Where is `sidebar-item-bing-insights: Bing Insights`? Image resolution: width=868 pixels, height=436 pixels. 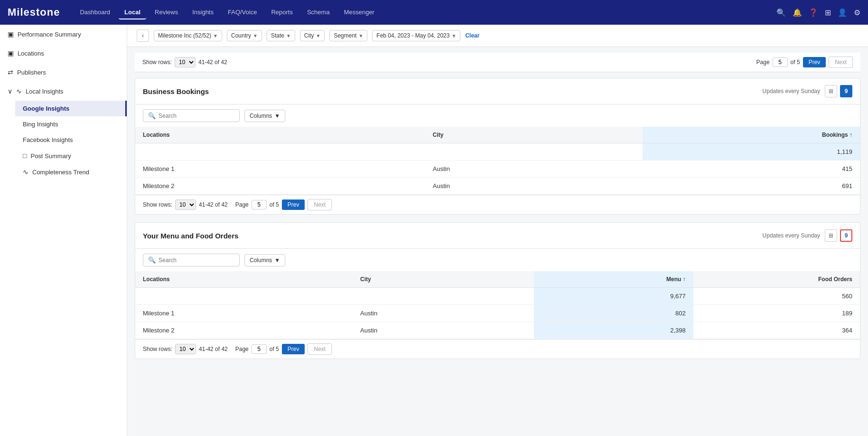 sidebar-item-bing-insights: Bing Insights is located at coordinates (71, 124).